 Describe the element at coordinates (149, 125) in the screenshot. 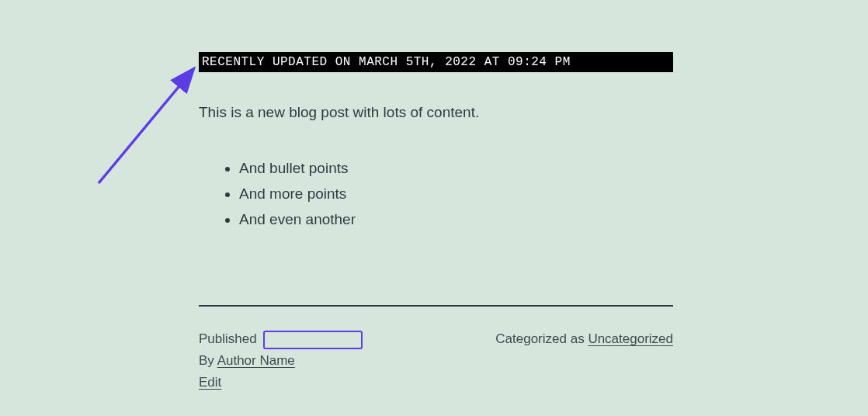

I see `annotation-arrow-icon` at that location.